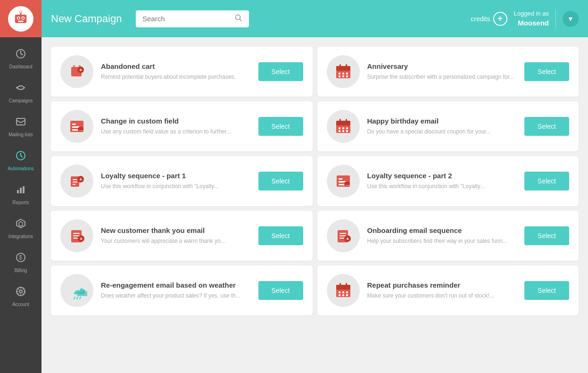  I want to click on sidebar-item-label: Dashboard, so click(21, 67).